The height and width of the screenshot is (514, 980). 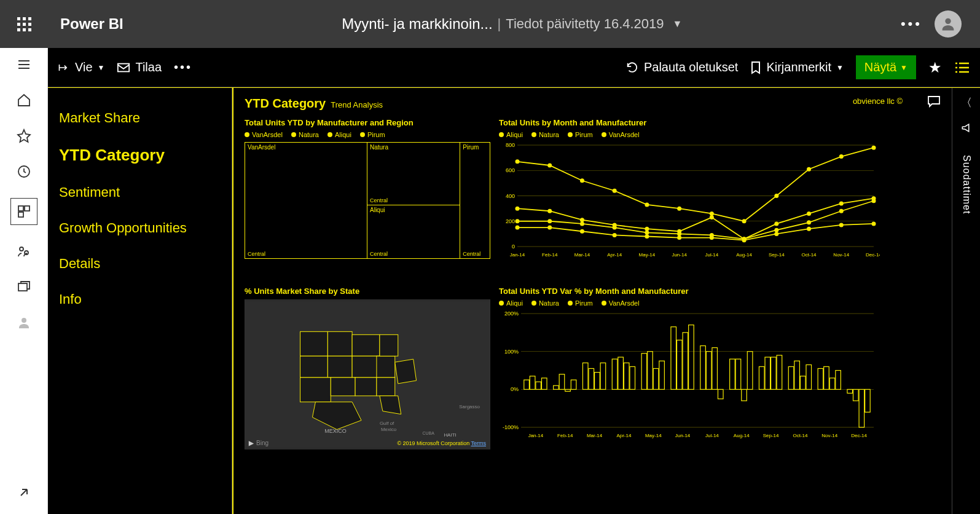 I want to click on comment-button, so click(x=934, y=103).